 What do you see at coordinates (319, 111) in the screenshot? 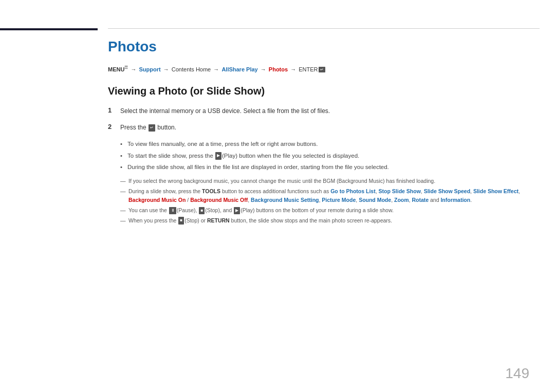
I see `step-1: 1 Select the internal memory or a USB de…` at bounding box center [319, 111].